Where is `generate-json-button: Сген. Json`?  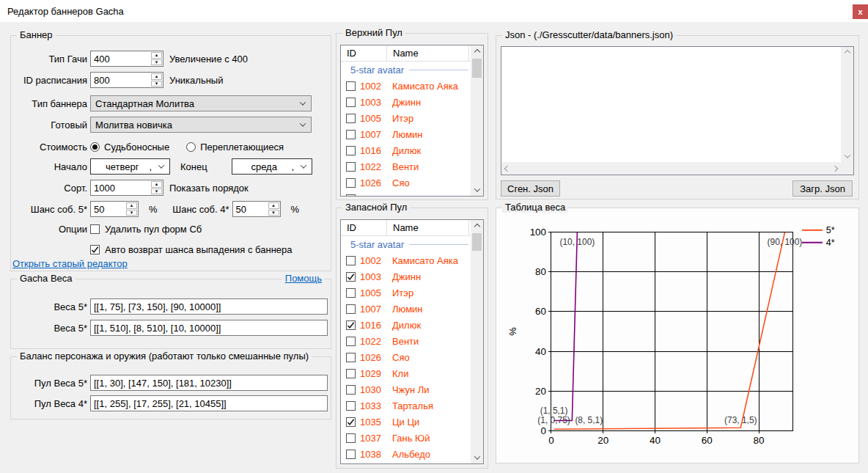 generate-json-button: Сген. Json is located at coordinates (531, 188).